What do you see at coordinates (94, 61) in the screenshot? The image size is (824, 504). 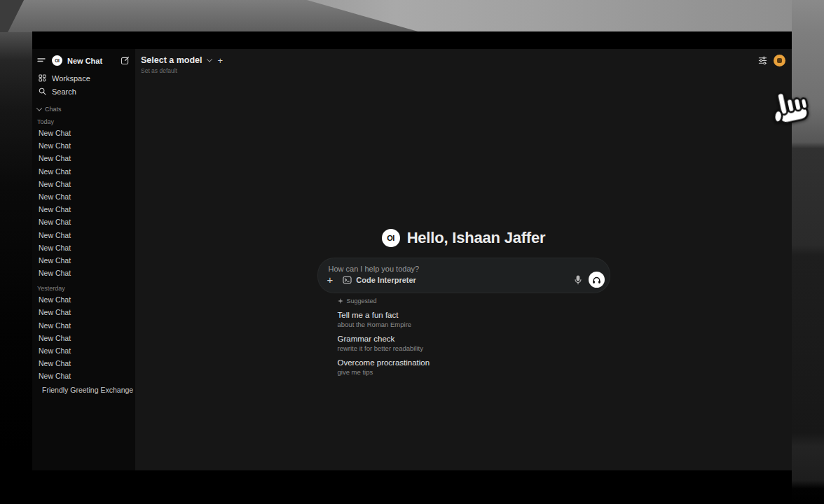 I see `sidebar-title: New Chat` at bounding box center [94, 61].